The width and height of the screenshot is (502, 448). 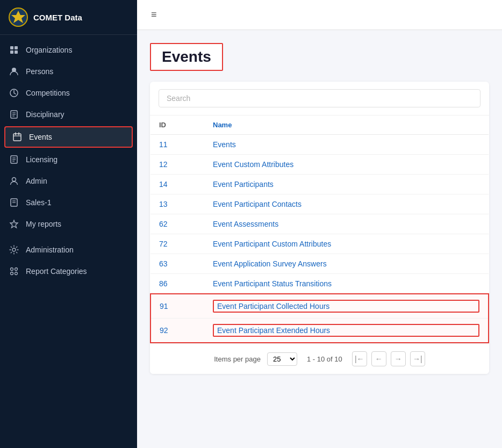 What do you see at coordinates (319, 284) in the screenshot?
I see `table-row: 86Event Participant Status Transitions` at bounding box center [319, 284].